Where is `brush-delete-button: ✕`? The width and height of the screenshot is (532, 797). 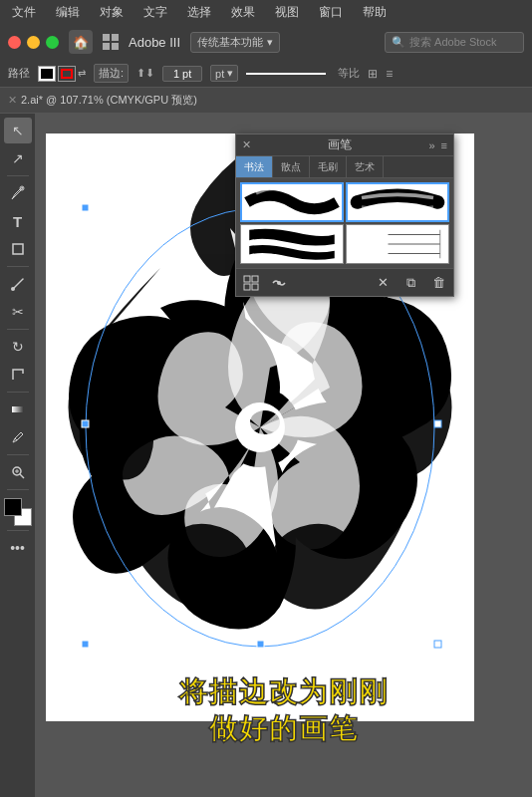
brush-delete-button: ✕ is located at coordinates (383, 283).